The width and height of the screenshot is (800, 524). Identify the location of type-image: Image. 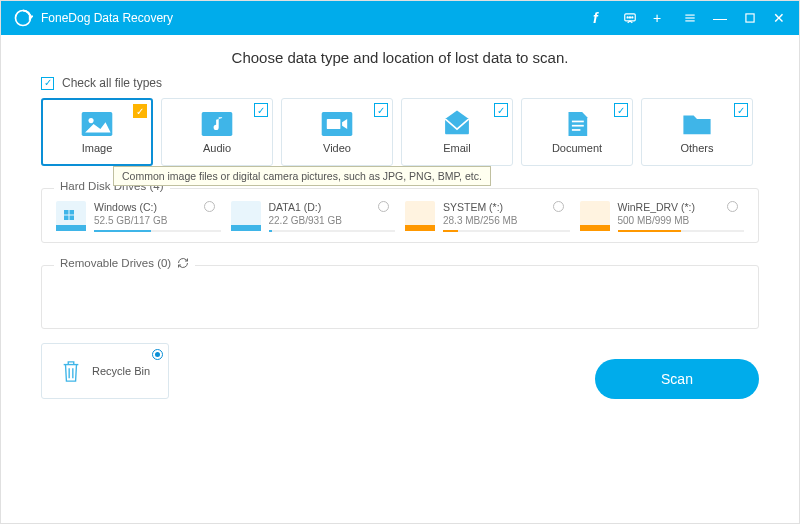
(97, 132).